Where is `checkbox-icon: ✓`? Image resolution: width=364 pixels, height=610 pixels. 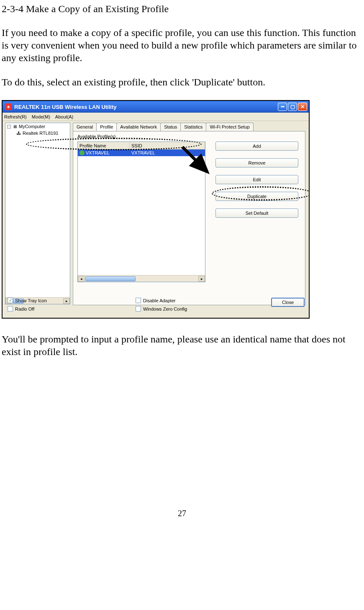
checkbox-icon: ✓ is located at coordinates (10, 301).